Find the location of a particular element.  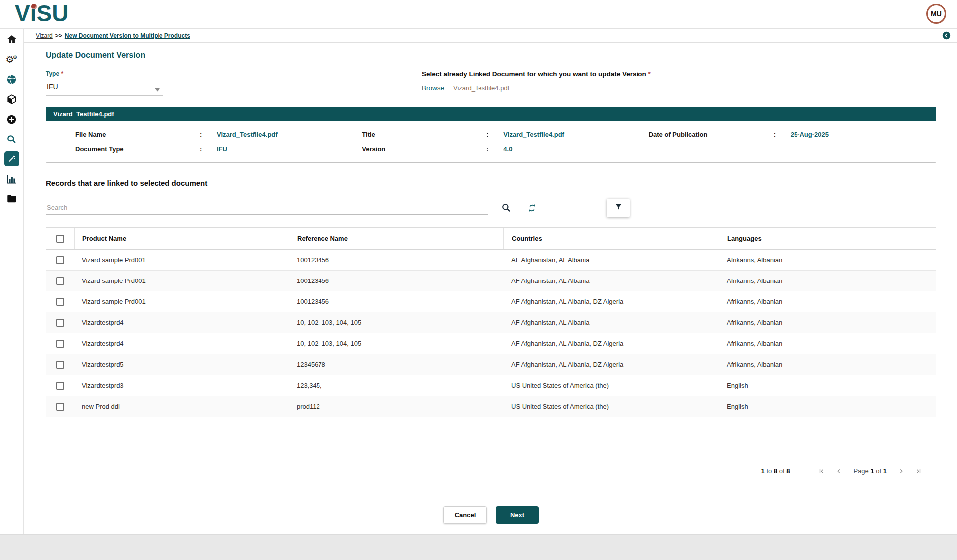

funnel-icon is located at coordinates (618, 208).